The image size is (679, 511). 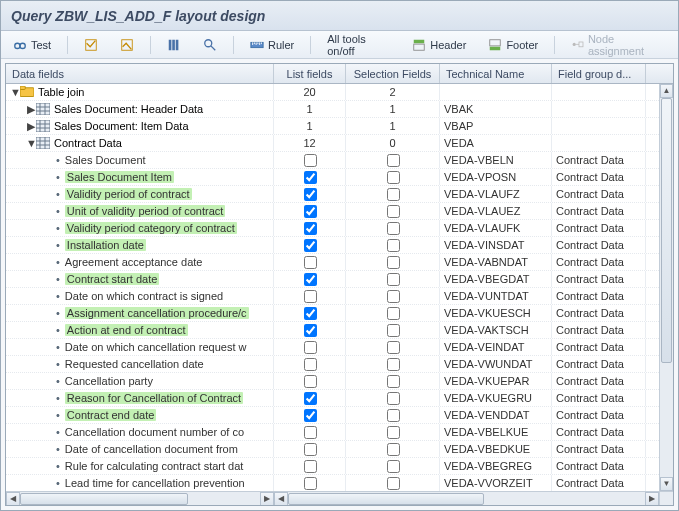 I want to click on tree-field-row: •Date on which contract is signedVEDA-VU…, so click(x=332, y=296).